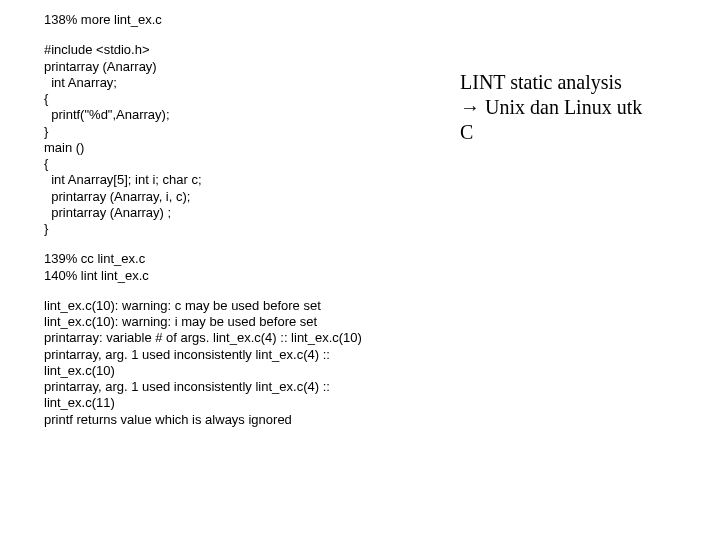 This screenshot has width=720, height=540. Describe the element at coordinates (580, 132) in the screenshot. I see `annotation-line-3: C` at that location.